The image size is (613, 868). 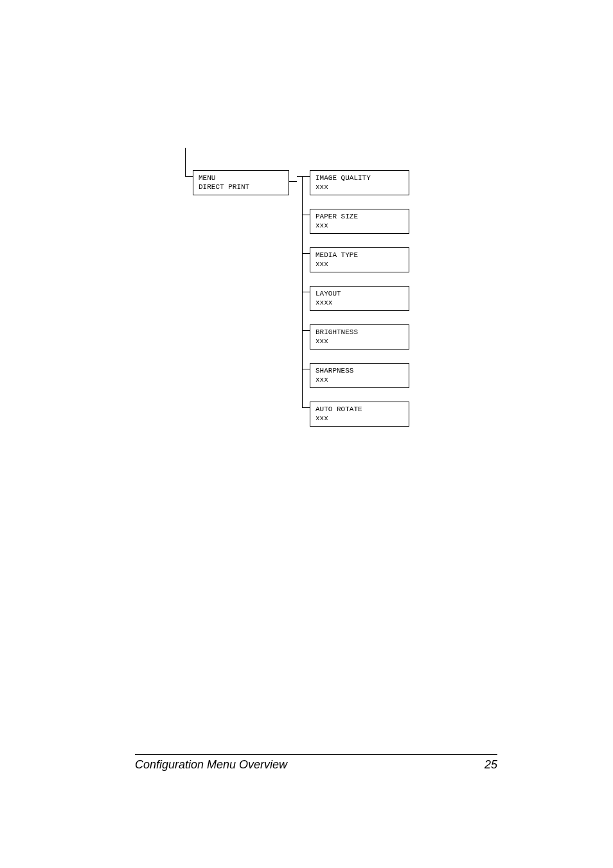 What do you see at coordinates (316, 763) in the screenshot?
I see `page-footer: Configuration Menu Overview 25` at bounding box center [316, 763].